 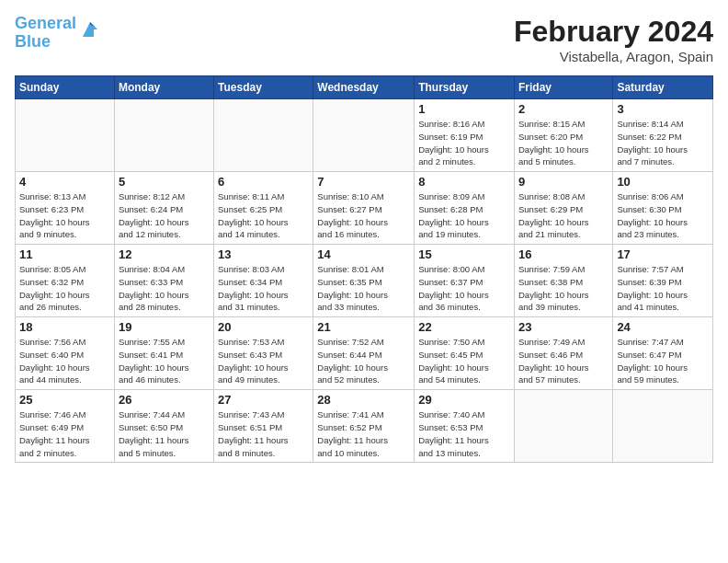 I want to click on day-info: Sunrise: 8:16 AMSunset: 6:19 PMDaylight:…, so click(x=464, y=144).